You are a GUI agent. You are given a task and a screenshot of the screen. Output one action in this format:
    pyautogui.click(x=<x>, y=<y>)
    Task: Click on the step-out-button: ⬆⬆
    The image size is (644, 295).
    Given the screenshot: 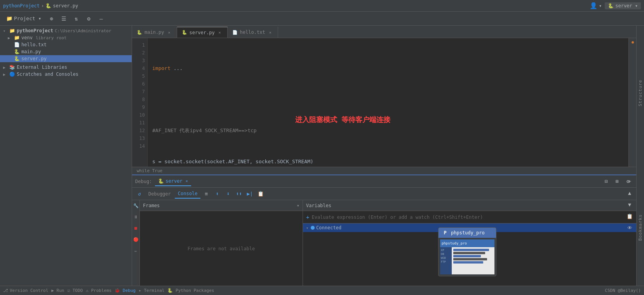 What is the action you would take?
    pyautogui.click(x=239, y=194)
    